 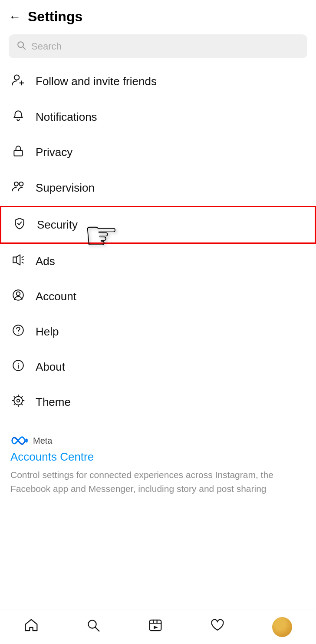 What do you see at coordinates (158, 117) in the screenshot?
I see `menu-item-notifications: Notifications` at bounding box center [158, 117].